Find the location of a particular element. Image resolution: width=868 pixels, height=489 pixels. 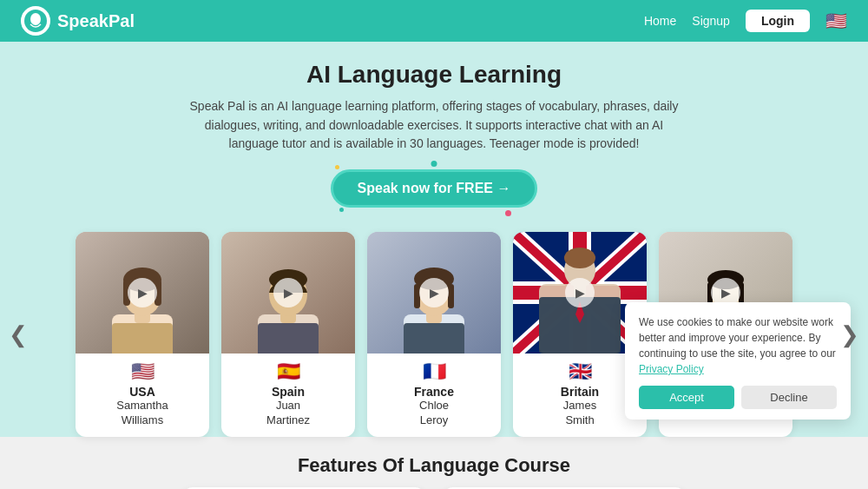

play-button-france: ▶ is located at coordinates (434, 293).